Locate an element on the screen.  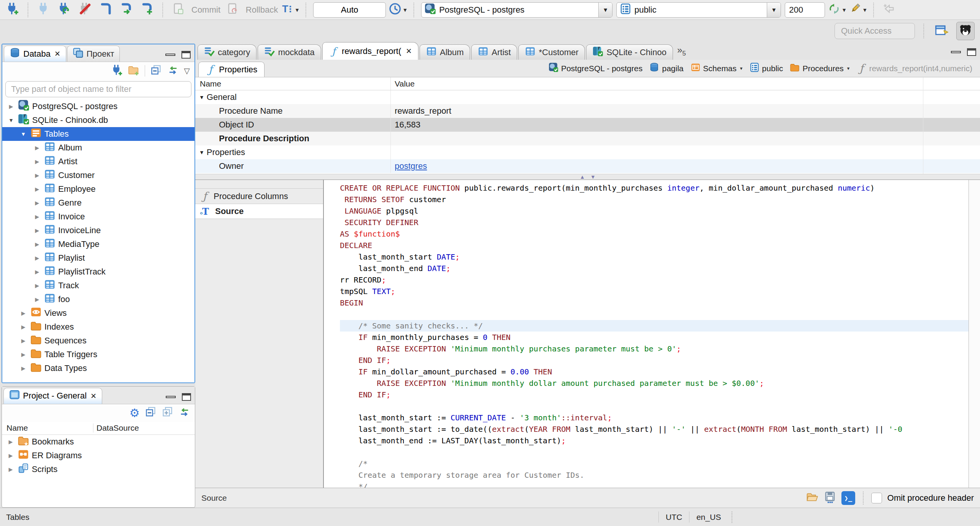
breadcrumb-Schemas: Schemas▾ is located at coordinates (717, 68).